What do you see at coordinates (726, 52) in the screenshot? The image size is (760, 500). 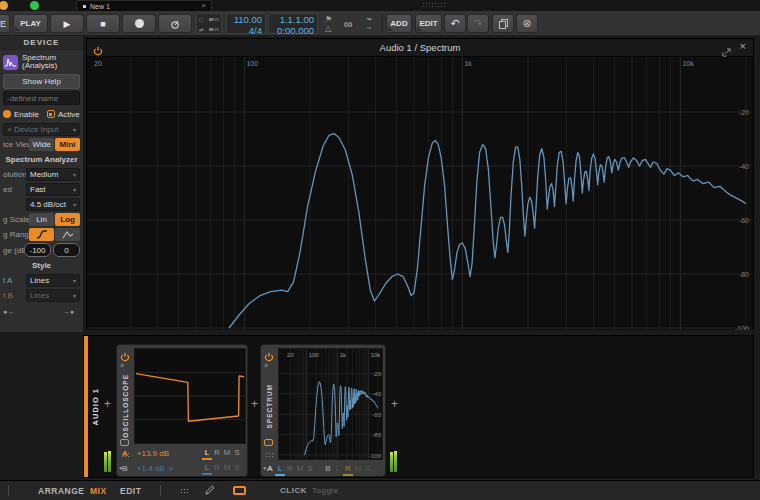 I see `detach-window-icon` at bounding box center [726, 52].